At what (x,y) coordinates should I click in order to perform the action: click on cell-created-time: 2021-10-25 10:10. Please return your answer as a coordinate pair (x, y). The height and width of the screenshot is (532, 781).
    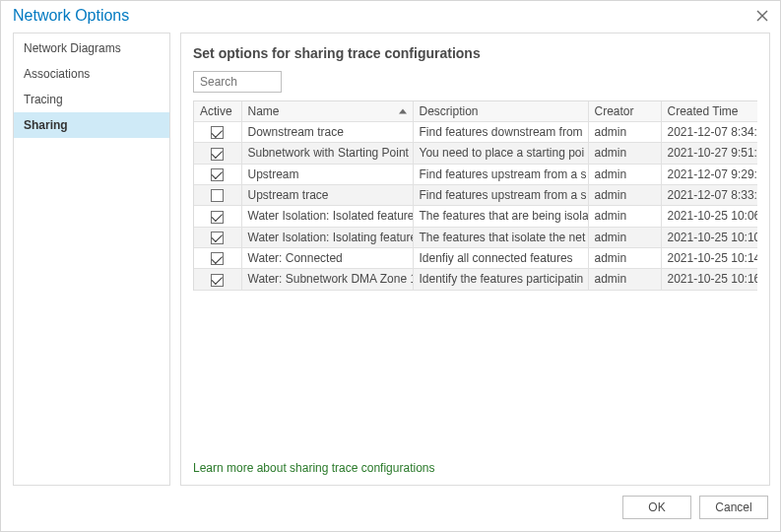
    Looking at the image, I should click on (709, 236).